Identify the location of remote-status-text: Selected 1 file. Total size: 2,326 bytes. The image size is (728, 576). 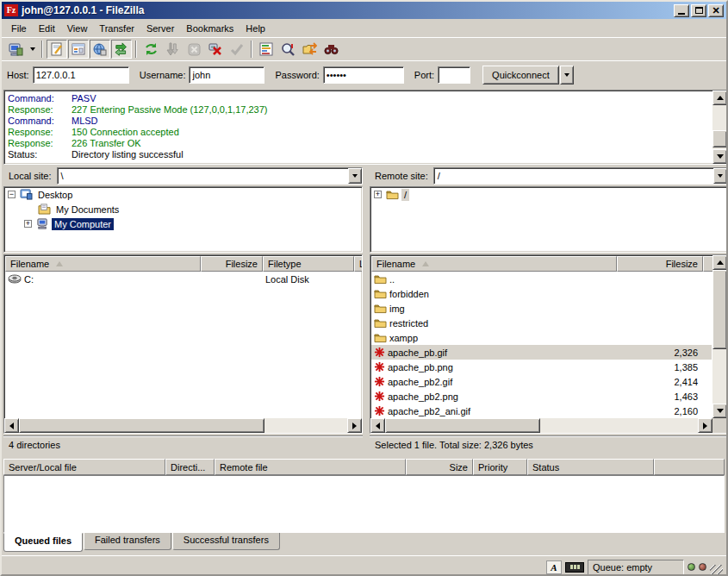
(549, 445).